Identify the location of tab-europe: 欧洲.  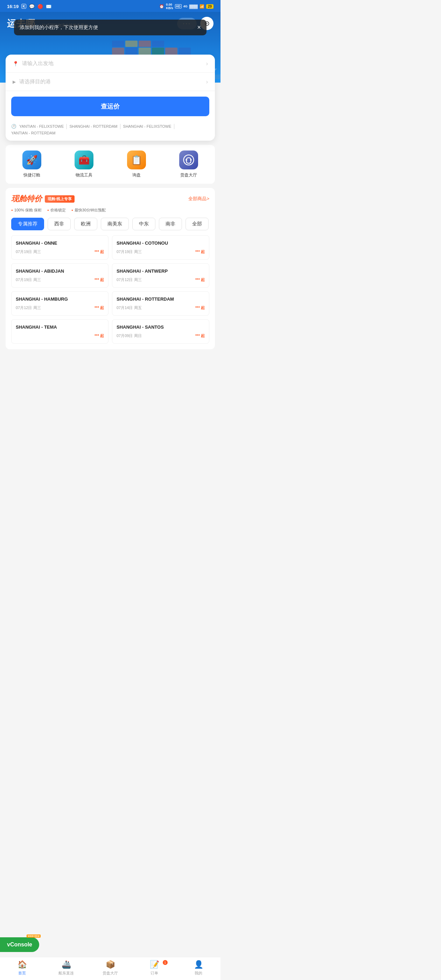
(86, 224).